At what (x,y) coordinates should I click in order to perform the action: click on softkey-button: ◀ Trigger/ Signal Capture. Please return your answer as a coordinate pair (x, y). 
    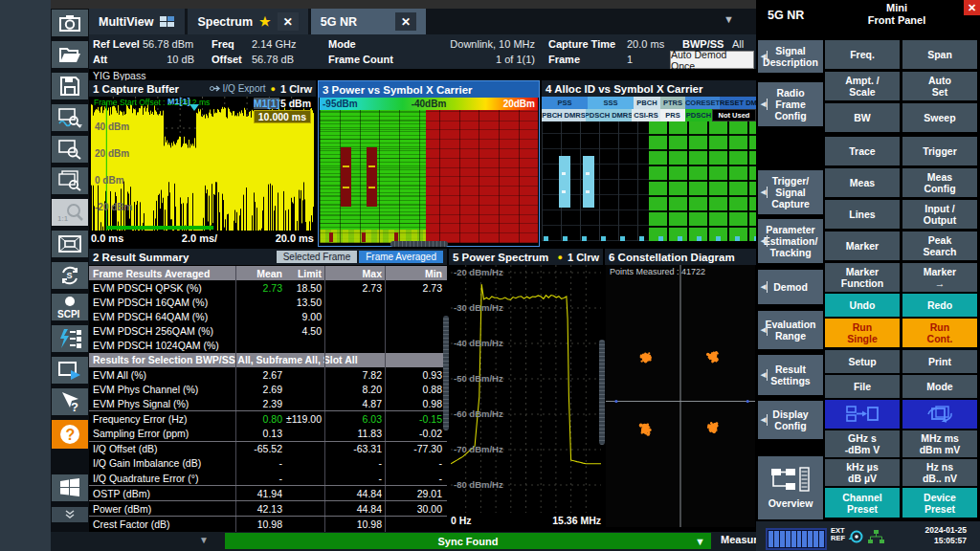
    Looking at the image, I should click on (791, 192).